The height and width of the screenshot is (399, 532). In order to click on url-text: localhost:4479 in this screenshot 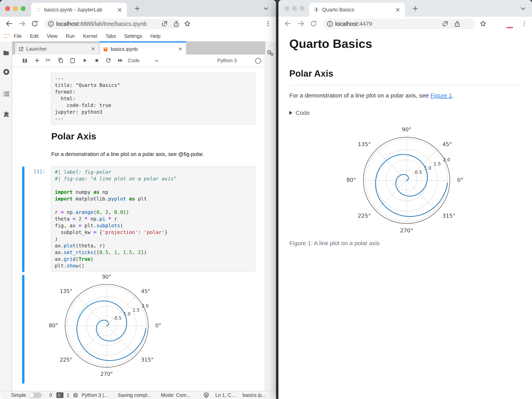, I will do `click(354, 24)`.